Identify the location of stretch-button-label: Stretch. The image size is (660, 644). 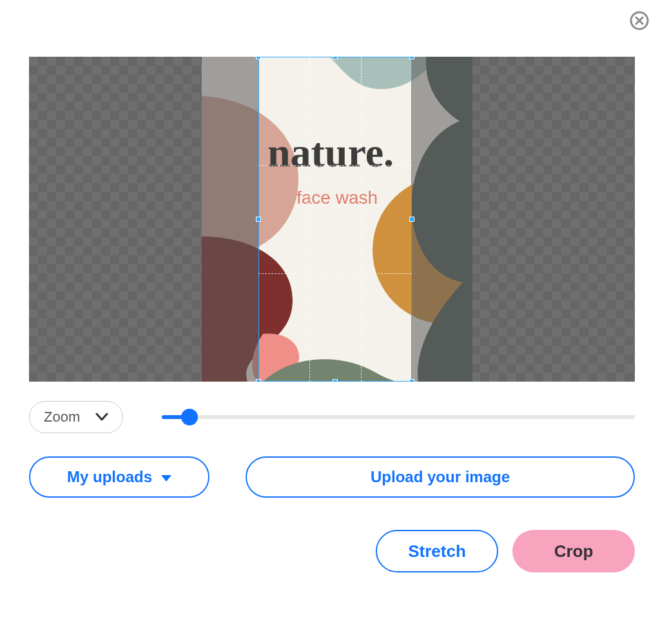
(437, 552).